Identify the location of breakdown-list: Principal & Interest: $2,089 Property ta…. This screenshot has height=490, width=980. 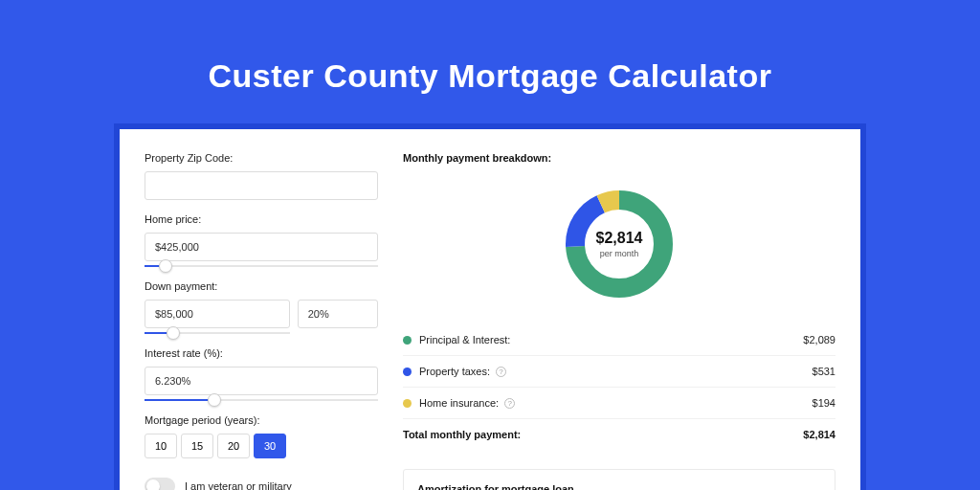
(619, 387).